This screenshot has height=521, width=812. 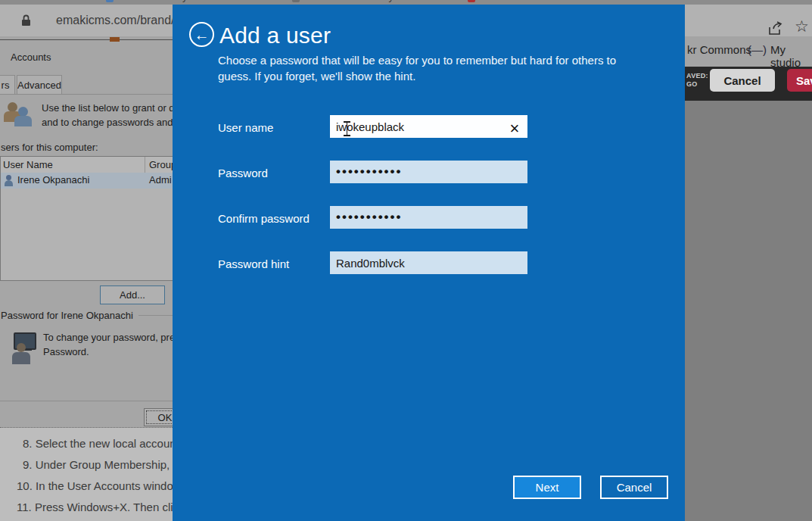 I want to click on users-list-label: sers for this computer:, so click(x=50, y=147).